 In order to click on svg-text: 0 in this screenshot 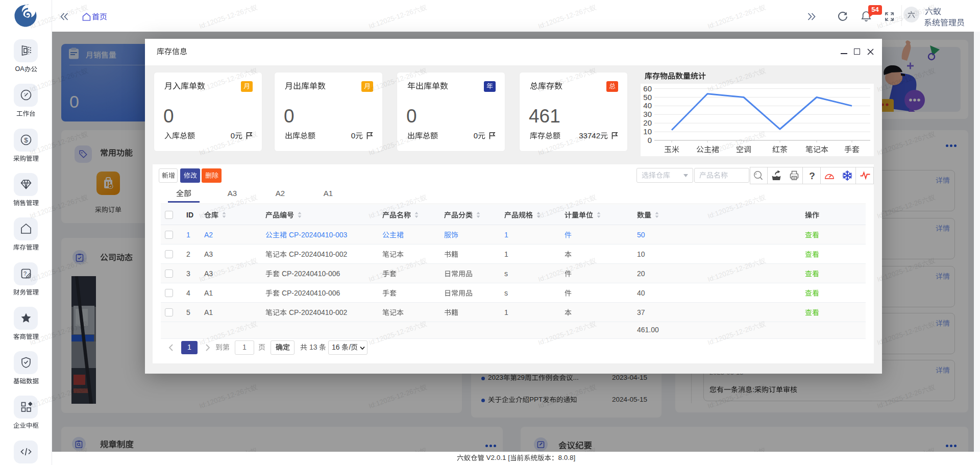, I will do `click(650, 140)`.